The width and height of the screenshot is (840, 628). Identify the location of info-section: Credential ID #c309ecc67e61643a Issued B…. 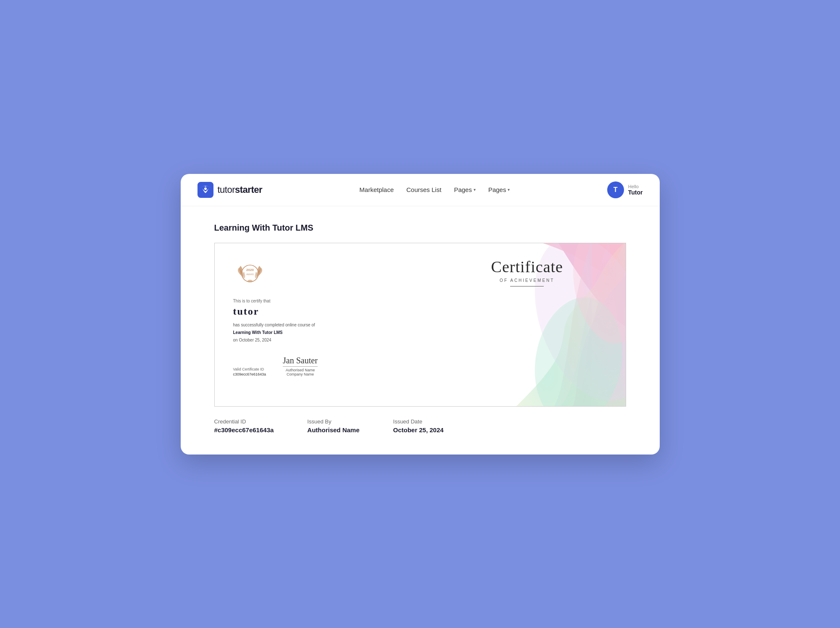
(420, 426).